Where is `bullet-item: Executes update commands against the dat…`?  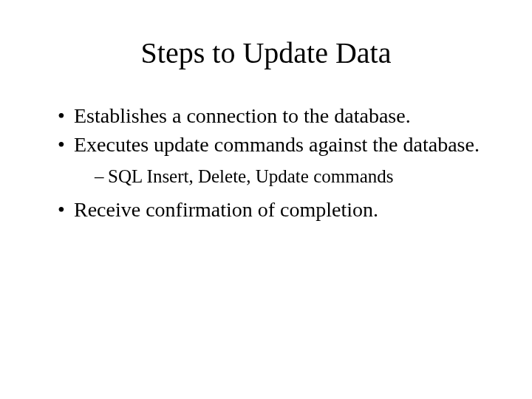 bullet-item: Executes update commands against the dat… is located at coordinates (273, 160).